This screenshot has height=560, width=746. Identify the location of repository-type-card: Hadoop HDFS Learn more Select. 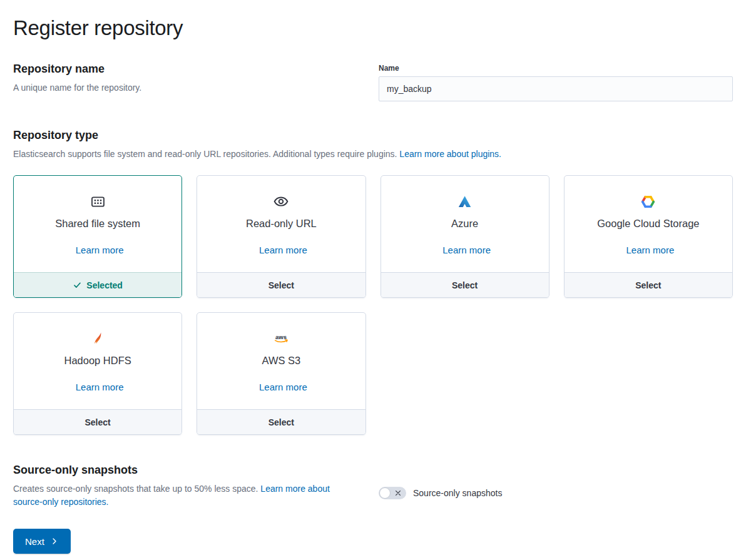
(98, 374).